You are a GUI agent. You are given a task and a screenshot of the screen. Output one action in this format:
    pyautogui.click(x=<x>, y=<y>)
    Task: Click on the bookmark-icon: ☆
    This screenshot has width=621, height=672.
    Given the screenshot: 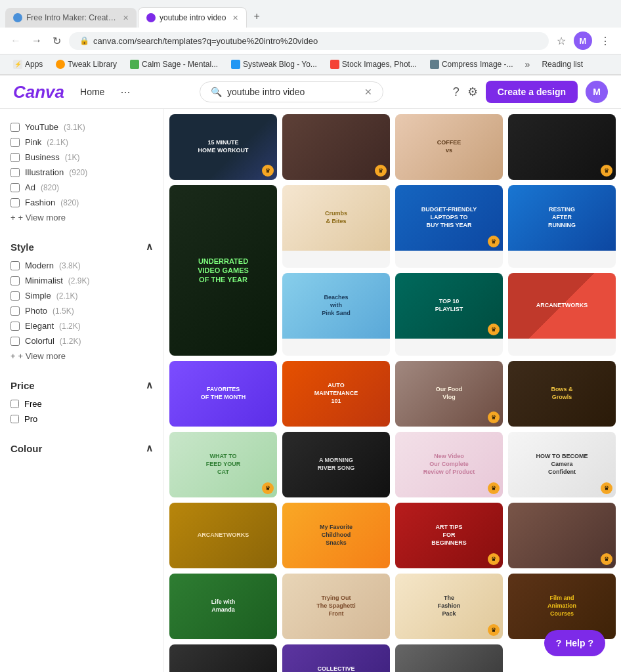 What is the action you would take?
    pyautogui.click(x=561, y=41)
    